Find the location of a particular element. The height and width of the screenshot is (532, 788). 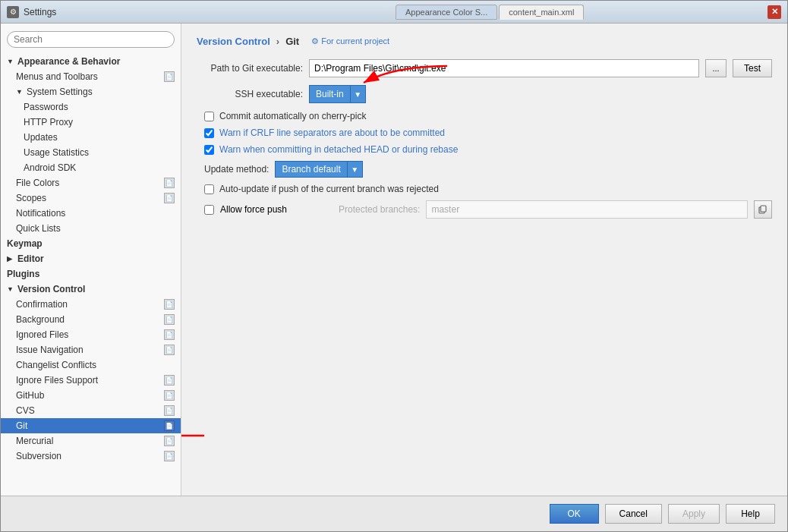

sidebar-item-confirmation: Confirmation 📄 is located at coordinates (91, 304).